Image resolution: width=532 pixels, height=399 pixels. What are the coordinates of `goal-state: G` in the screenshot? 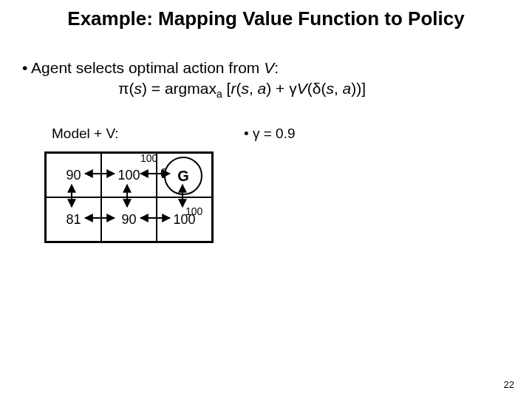 It's located at (183, 176).